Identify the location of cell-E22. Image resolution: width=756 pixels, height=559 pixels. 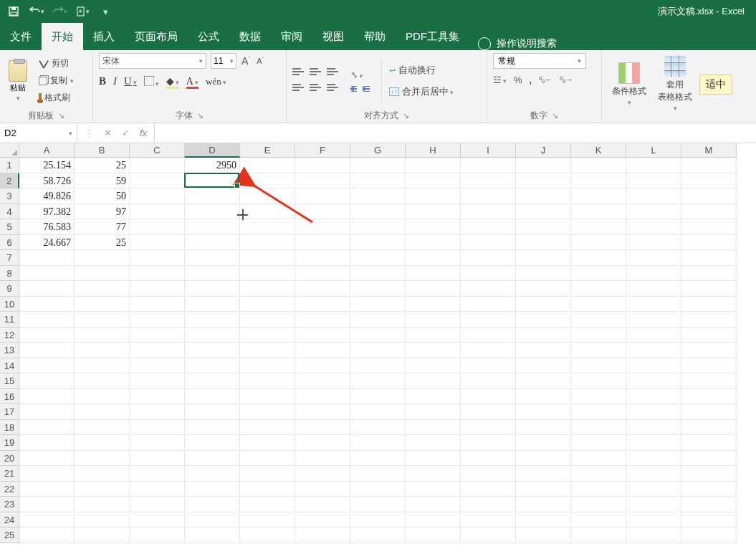
(268, 489).